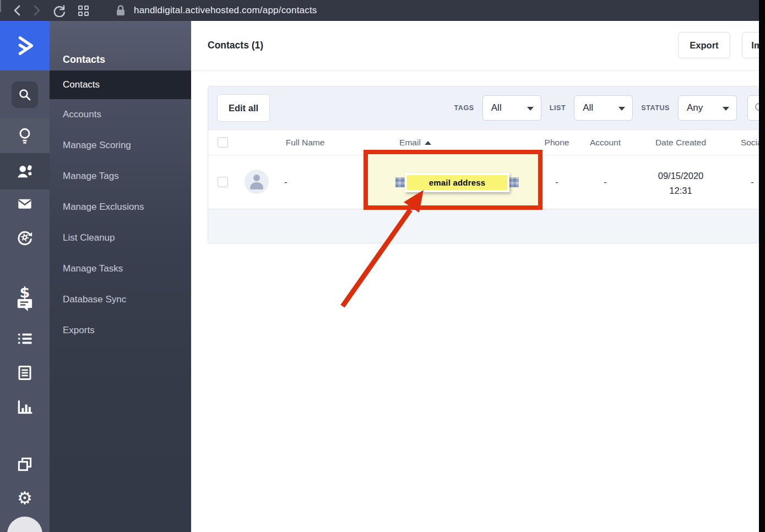 The height and width of the screenshot is (532, 765). Describe the element at coordinates (513, 182) in the screenshot. I see `redacted-email-right` at that location.